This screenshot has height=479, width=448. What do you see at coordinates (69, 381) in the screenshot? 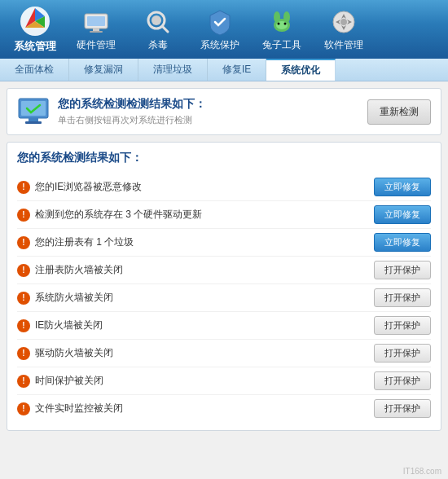
I see `result-text: 时间保护被关闭` at bounding box center [69, 381].